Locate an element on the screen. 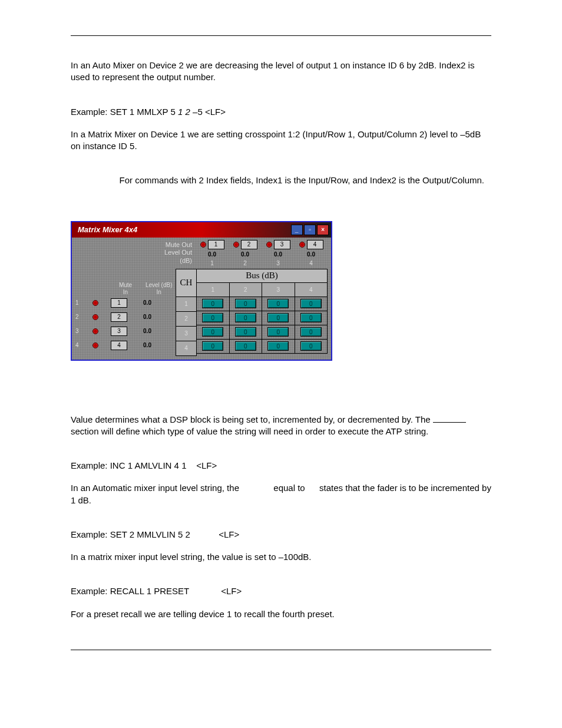 The width and height of the screenshot is (562, 728). input-section: Mute In Level (dB) In 110.0220.0330.0440… is located at coordinates (125, 312).